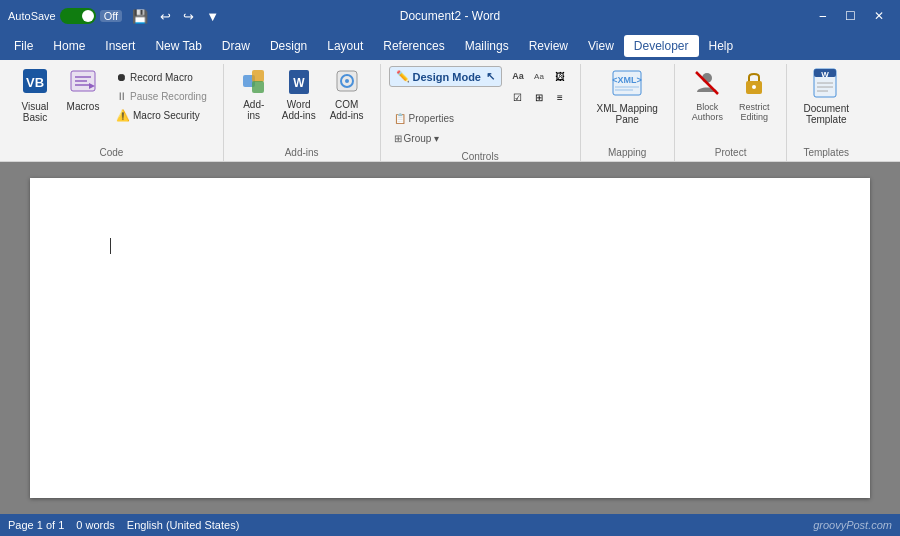 The image size is (900, 536). I want to click on xml-mapping-label: XML MappingPane, so click(628, 114).